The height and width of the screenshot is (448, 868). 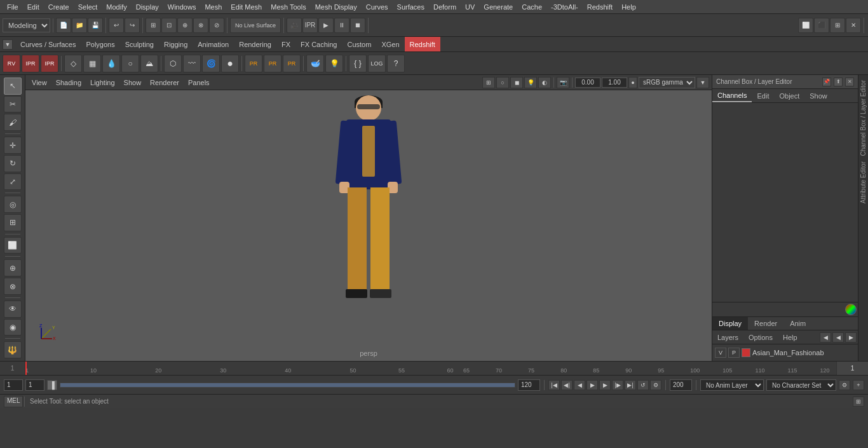 What do you see at coordinates (858, 385) in the screenshot?
I see `char-set-extra-btn: +` at bounding box center [858, 385].